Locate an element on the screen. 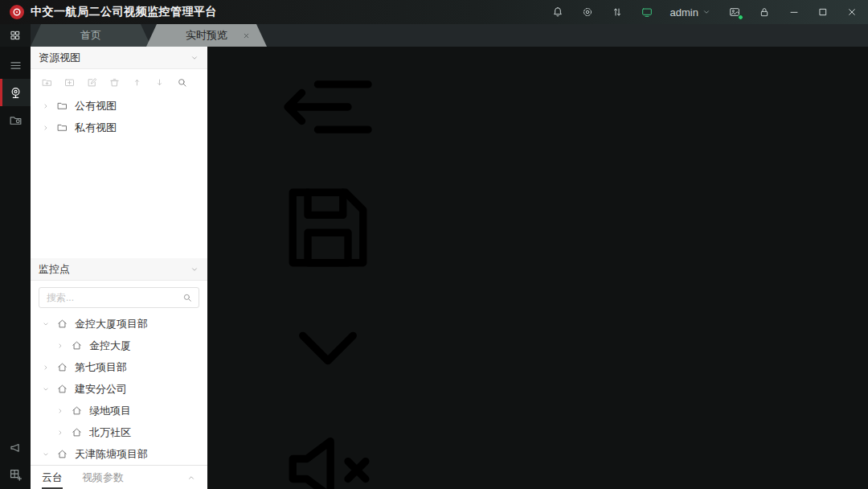  tree-item-jinkong-project: 金控大厦项目部 is located at coordinates (119, 323).